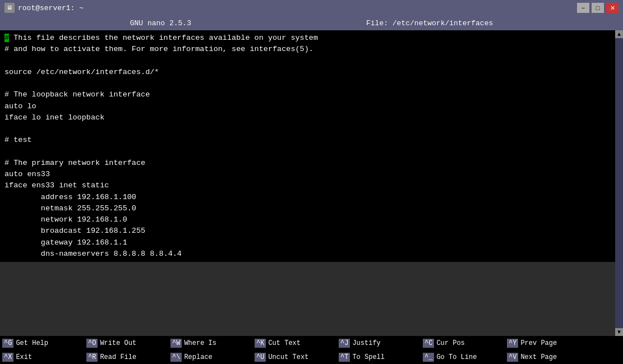 This screenshot has width=623, height=364. What do you see at coordinates (312, 23) in the screenshot?
I see `nano-header: GNU nano 2.5.3 File: /etc/network/interf…` at bounding box center [312, 23].